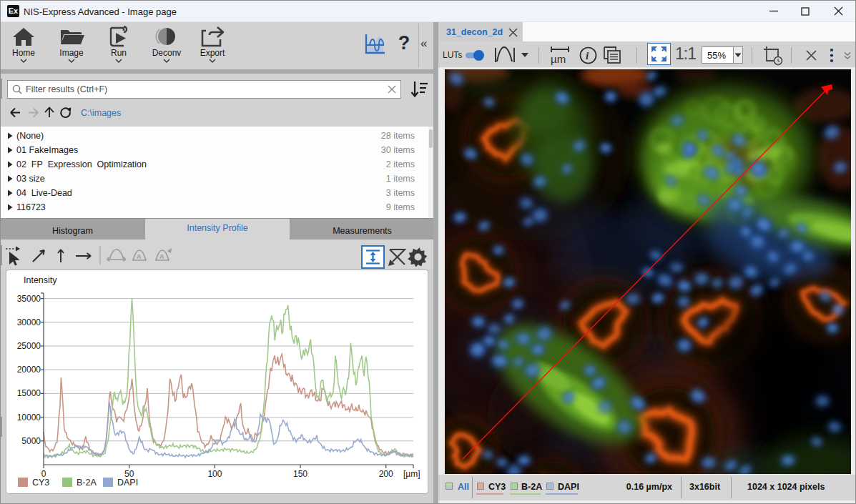 The height and width of the screenshot is (504, 856). Describe the element at coordinates (588, 56) in the screenshot. I see `svg-text: i` at that location.